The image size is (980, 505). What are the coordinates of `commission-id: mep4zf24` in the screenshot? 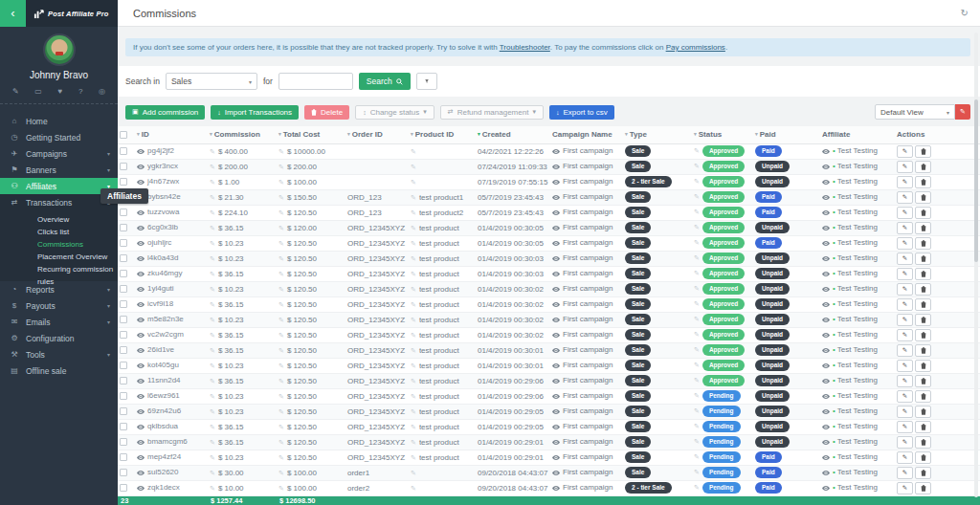 It's located at (165, 457).